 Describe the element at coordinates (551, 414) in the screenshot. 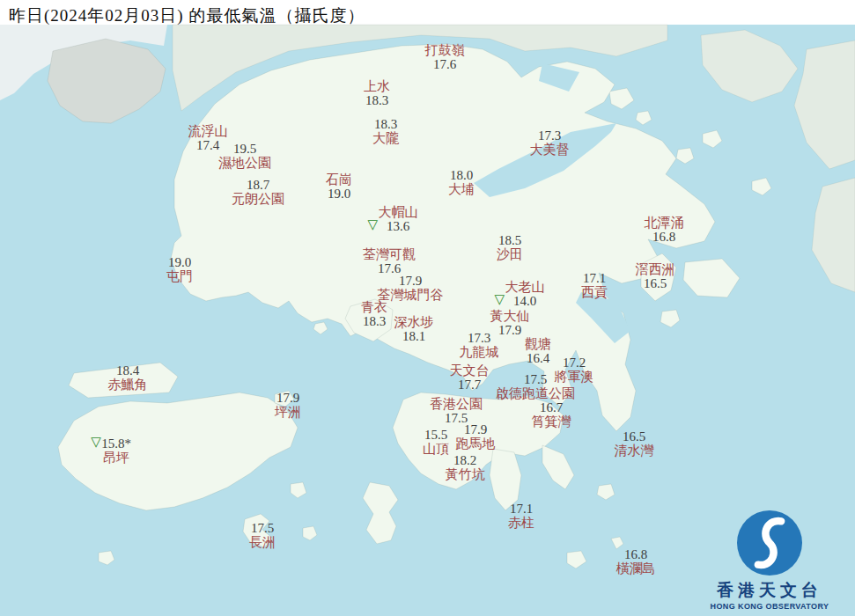

I see `station-label: 16.7筲箕灣` at that location.